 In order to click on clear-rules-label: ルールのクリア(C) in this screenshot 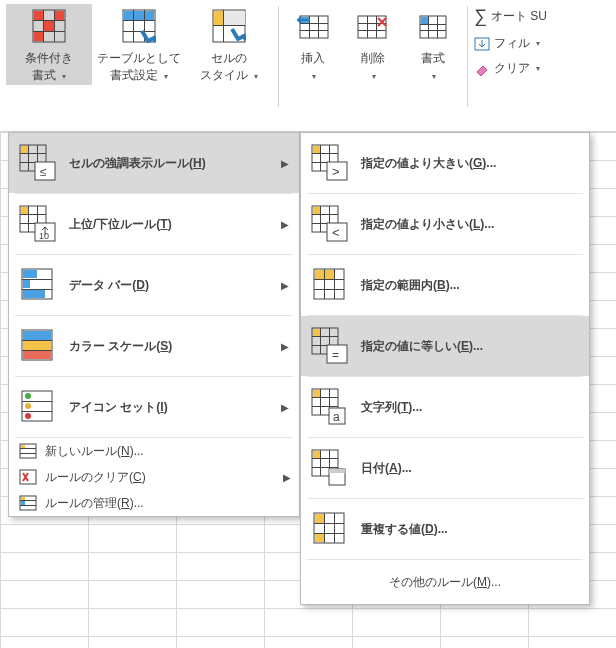, I will do `click(96, 478)`.